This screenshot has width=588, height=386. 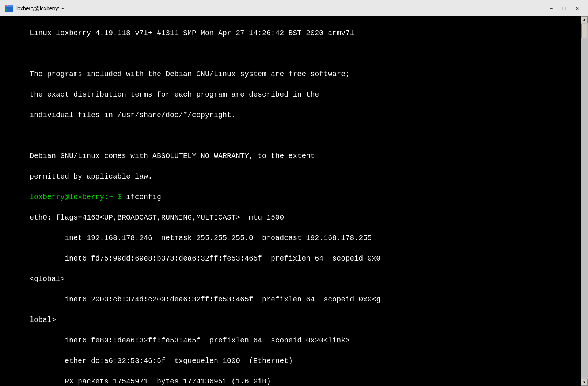 What do you see at coordinates (43, 320) in the screenshot?
I see `eth0-line4b: lobal>` at bounding box center [43, 320].